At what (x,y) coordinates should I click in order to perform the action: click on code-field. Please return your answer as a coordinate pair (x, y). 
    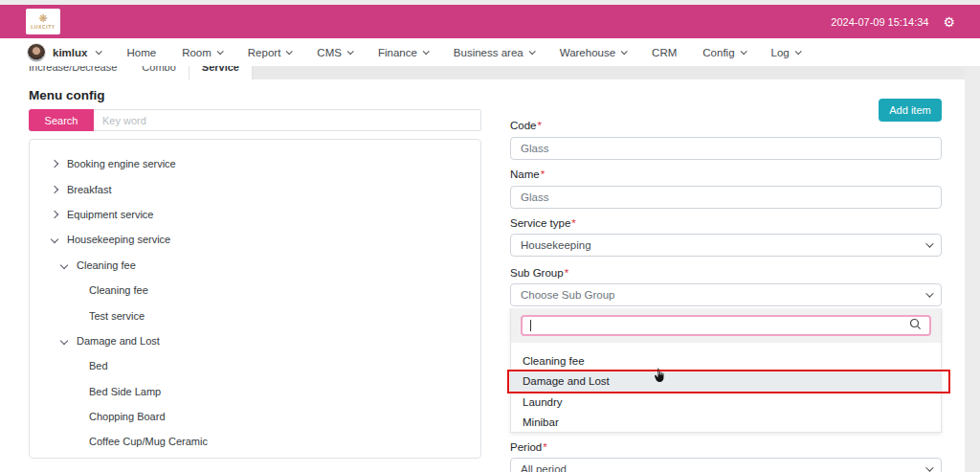
    Looking at the image, I should click on (725, 148).